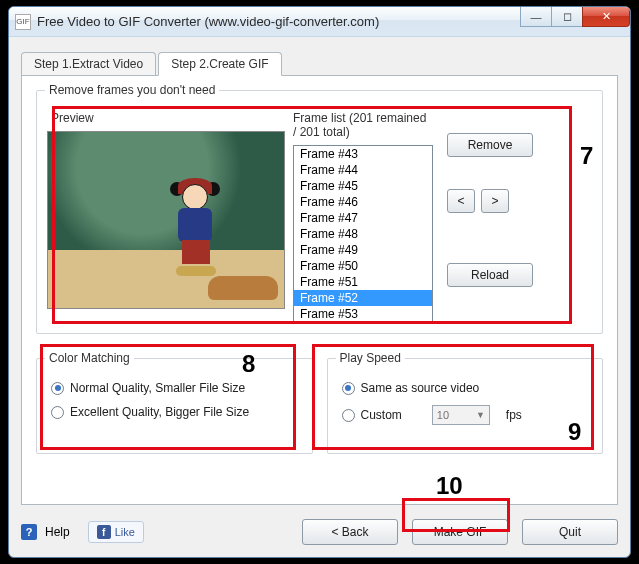 This screenshot has height=564, width=639. Describe the element at coordinates (320, 22) in the screenshot. I see `titlebar: GIF Free Video to GIF Converter (www.vid…` at that location.